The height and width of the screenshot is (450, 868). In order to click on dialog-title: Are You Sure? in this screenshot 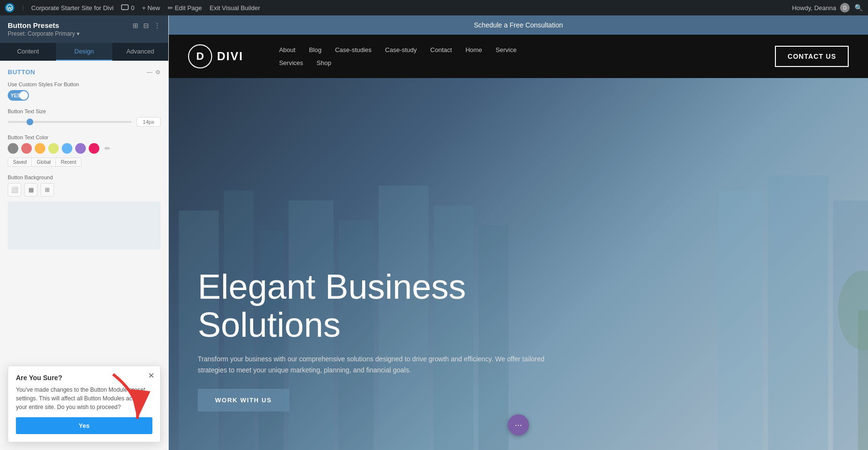, I will do `click(84, 378)`.